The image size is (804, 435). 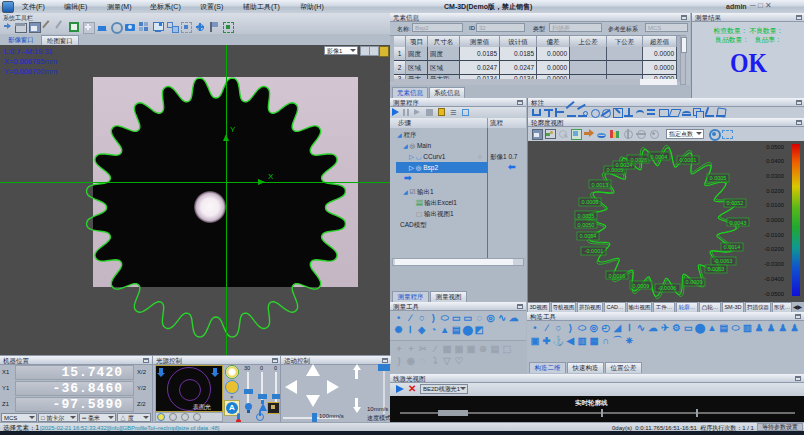 What do you see at coordinates (586, 225) in the screenshot?
I see `svg-text: 0.0050` at bounding box center [586, 225].